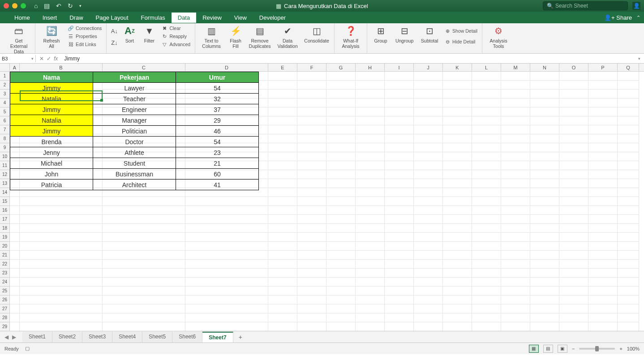 The width and height of the screenshot is (644, 355). I want to click on cell-A15, so click(15, 201).